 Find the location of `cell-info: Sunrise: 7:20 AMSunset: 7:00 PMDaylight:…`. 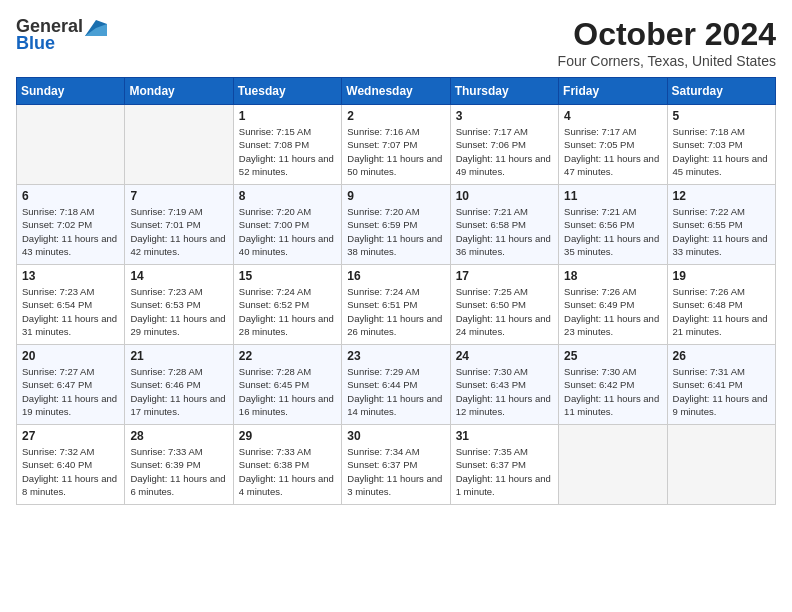

cell-info: Sunrise: 7:20 AMSunset: 7:00 PMDaylight:… is located at coordinates (288, 232).